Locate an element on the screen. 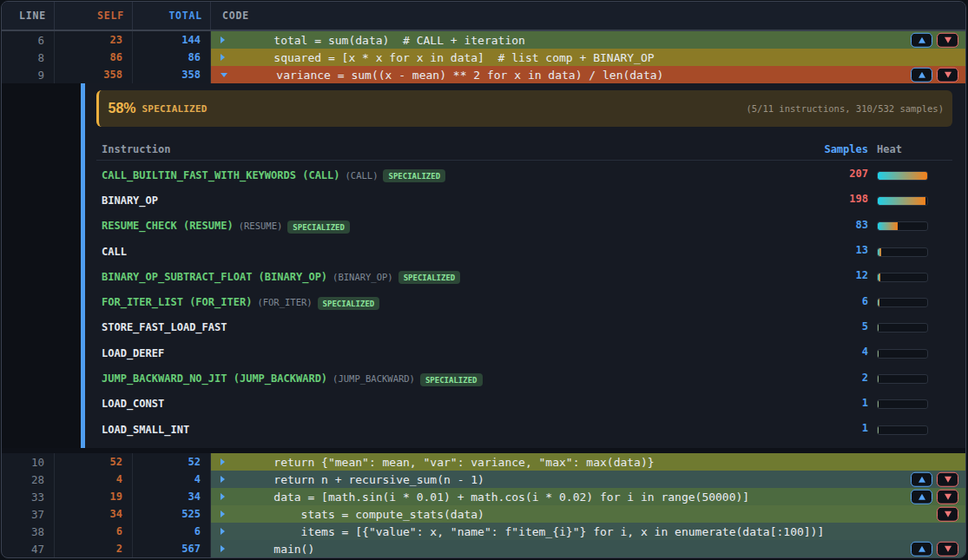  instruction-samples: 4 is located at coordinates (838, 352).